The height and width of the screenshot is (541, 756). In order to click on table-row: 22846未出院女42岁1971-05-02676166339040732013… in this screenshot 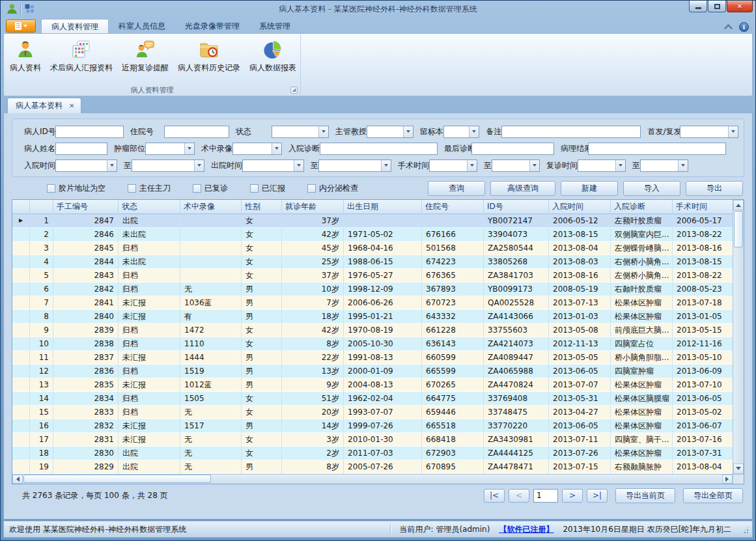, I will do `click(374, 234)`.